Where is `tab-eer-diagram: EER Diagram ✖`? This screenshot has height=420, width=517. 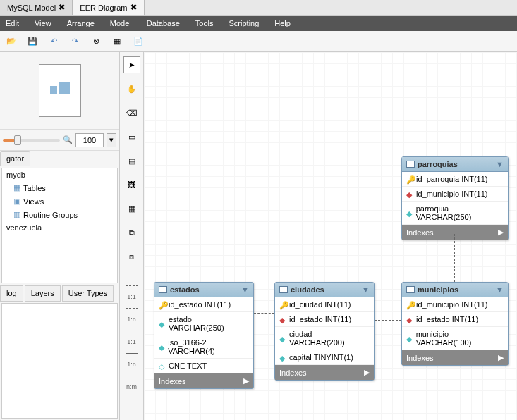 tab-eer-diagram: EER Diagram ✖ is located at coordinates (109, 7).